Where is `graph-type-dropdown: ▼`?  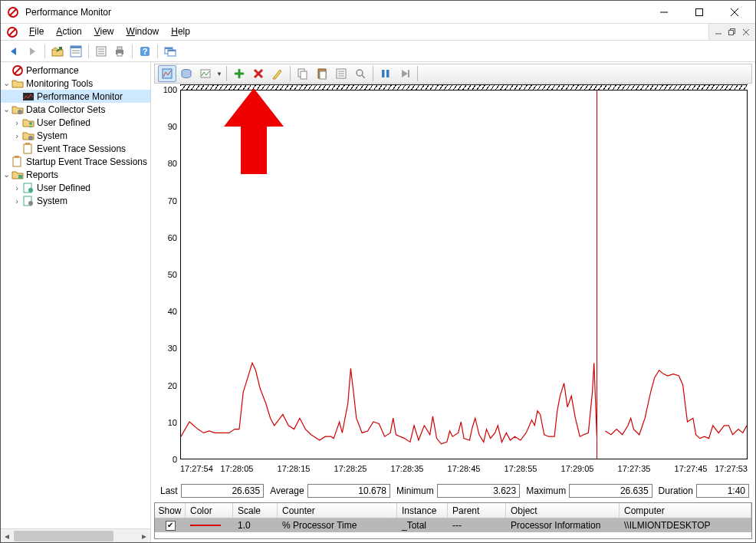 graph-type-dropdown: ▼ is located at coordinates (219, 74).